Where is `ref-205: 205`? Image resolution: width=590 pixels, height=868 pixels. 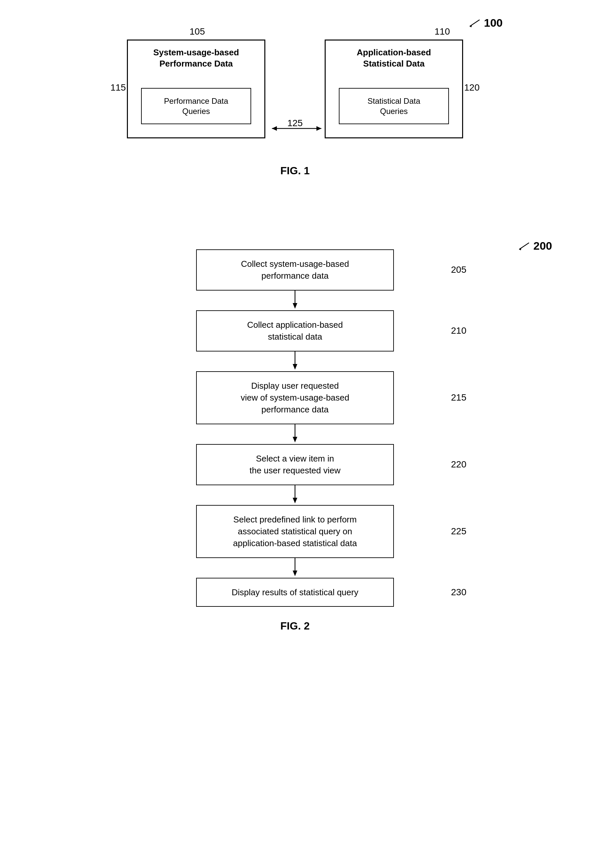 ref-205: 205 is located at coordinates (459, 270).